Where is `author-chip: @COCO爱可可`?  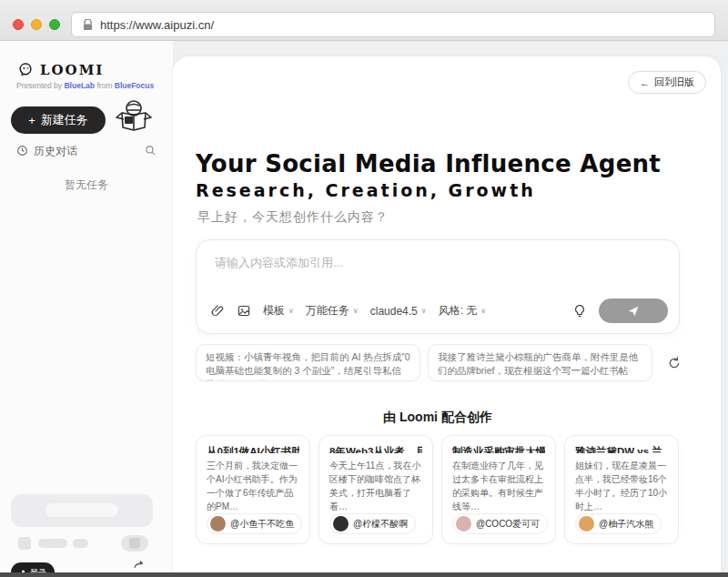
author-chip: @COCO爱可可 is located at coordinates (500, 524).